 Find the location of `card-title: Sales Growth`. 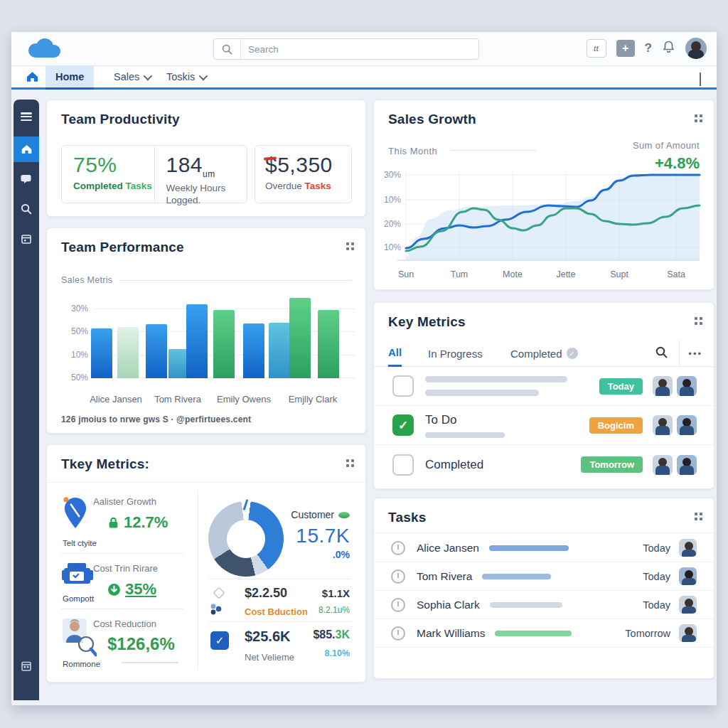

card-title: Sales Growth is located at coordinates (432, 119).